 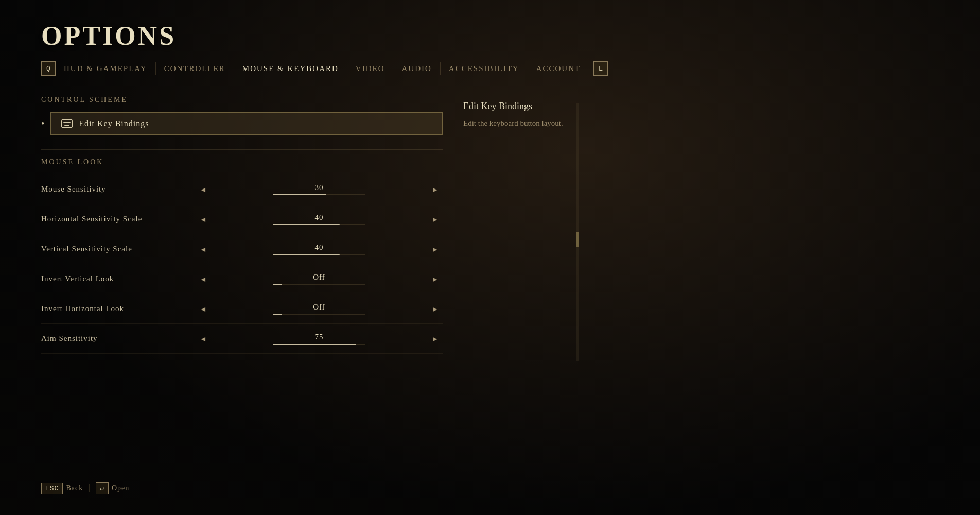 What do you see at coordinates (314, 344) in the screenshot?
I see `aim-sensitivity-fill` at bounding box center [314, 344].